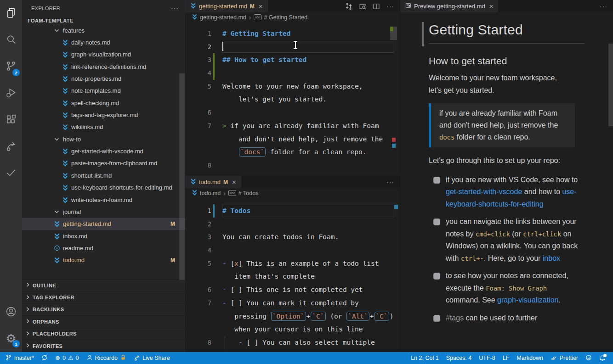 The height and width of the screenshot is (364, 613). Describe the element at coordinates (363, 6) in the screenshot. I see `open-preview-icon` at that location.